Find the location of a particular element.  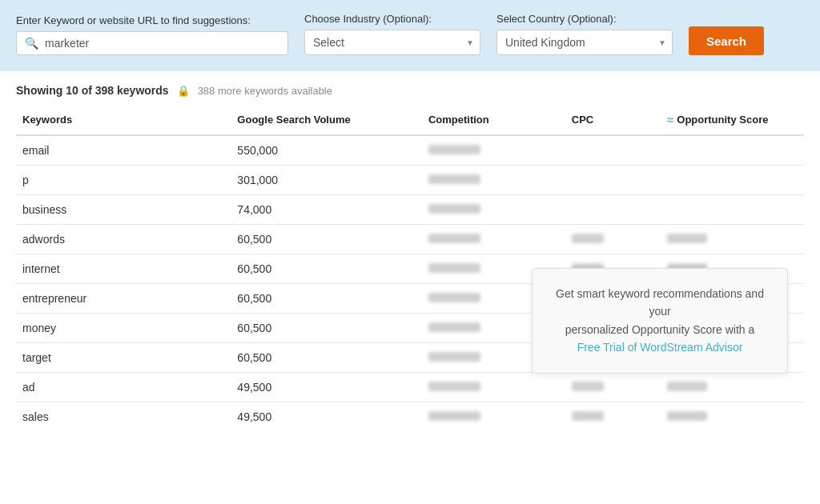

keyword-field-group: Enter Keyword or website URL to find sug… is located at coordinates (152, 35).